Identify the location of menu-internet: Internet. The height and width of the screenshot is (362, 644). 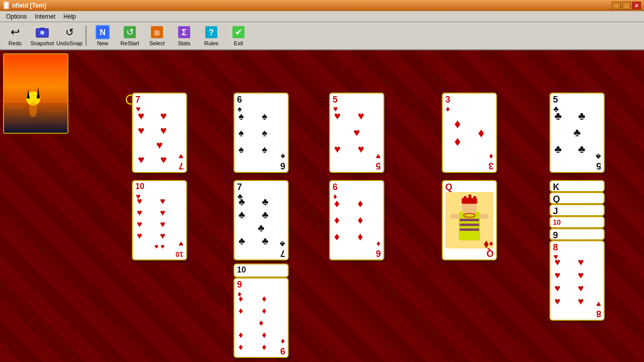
(45, 17).